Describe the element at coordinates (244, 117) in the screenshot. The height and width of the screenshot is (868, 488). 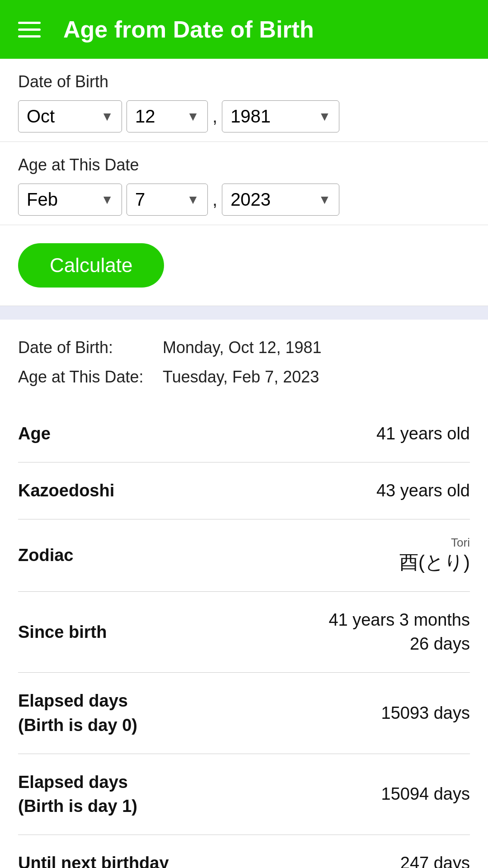
I see `dob-date-row: Oct ▼ 12 ▼ , 1981 ▼` at that location.